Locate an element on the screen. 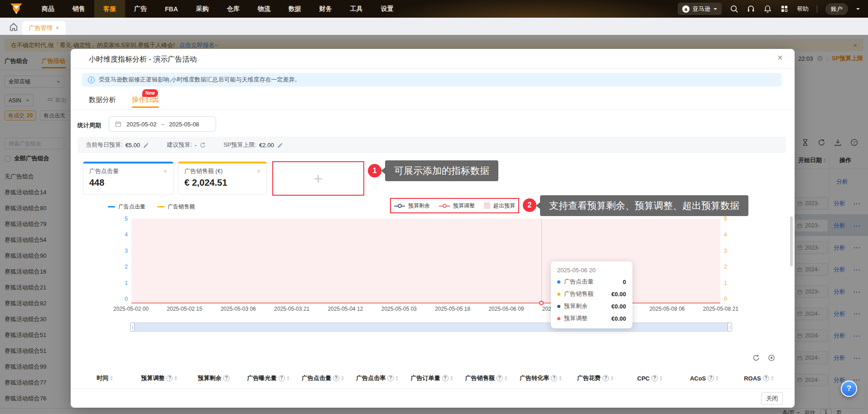 The height and width of the screenshot is (414, 868). modal-close-icon: × is located at coordinates (780, 58).